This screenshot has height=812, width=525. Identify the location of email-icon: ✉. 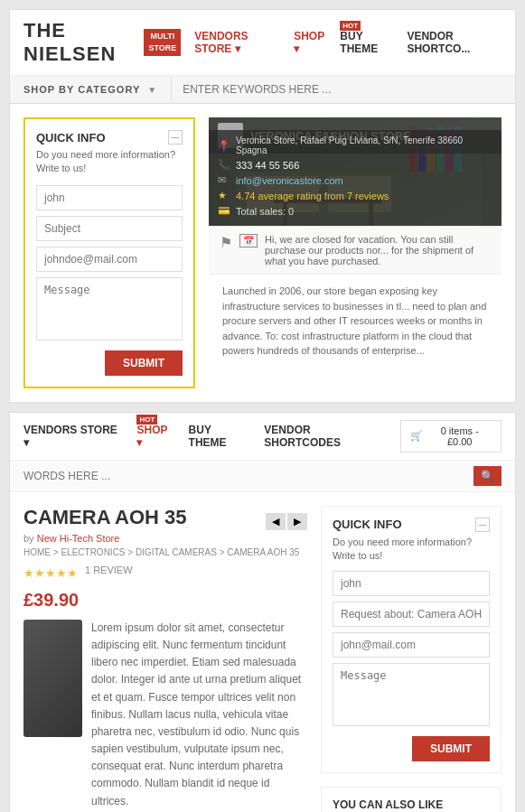
(224, 181).